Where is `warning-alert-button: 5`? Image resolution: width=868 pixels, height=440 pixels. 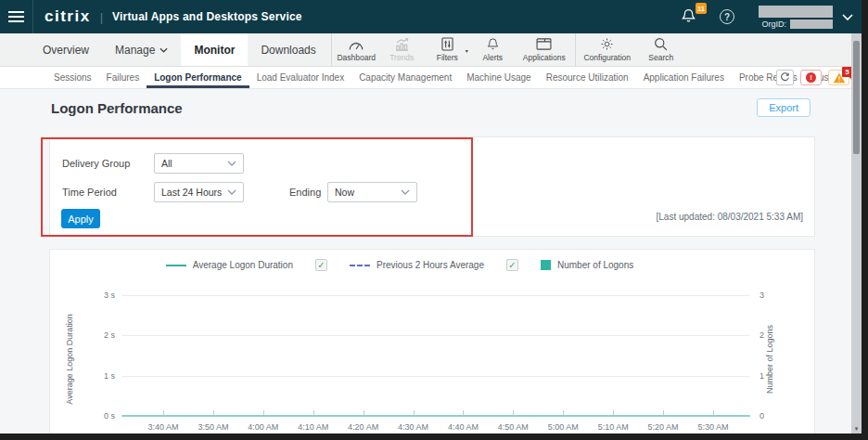 warning-alert-button: 5 is located at coordinates (838, 78).